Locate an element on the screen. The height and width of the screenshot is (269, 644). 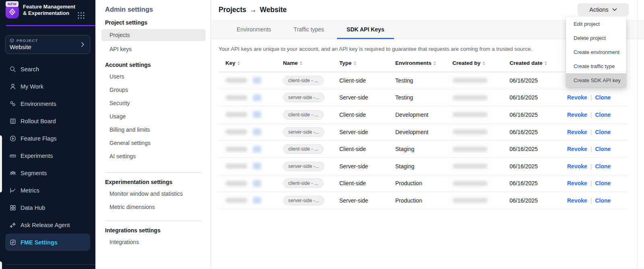
sidebar-scrollbar-thumb-bottom is located at coordinates (1, 265).